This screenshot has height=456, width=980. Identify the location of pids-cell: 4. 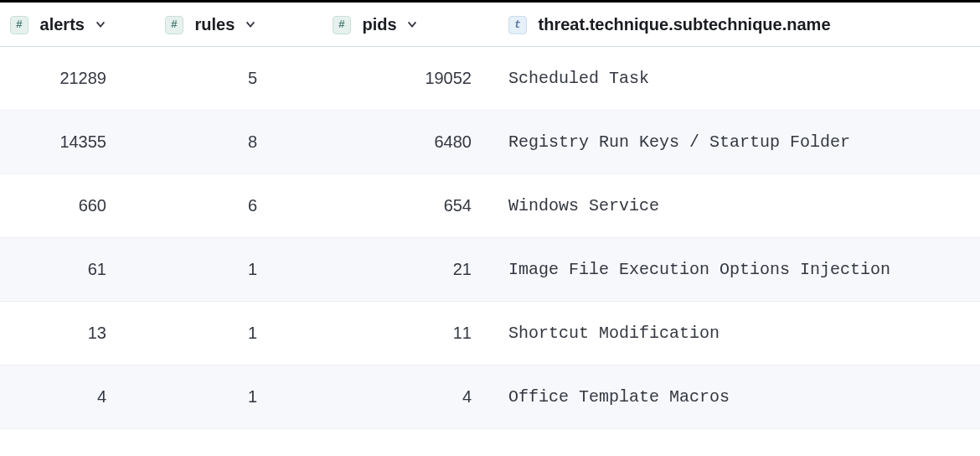
(410, 397).